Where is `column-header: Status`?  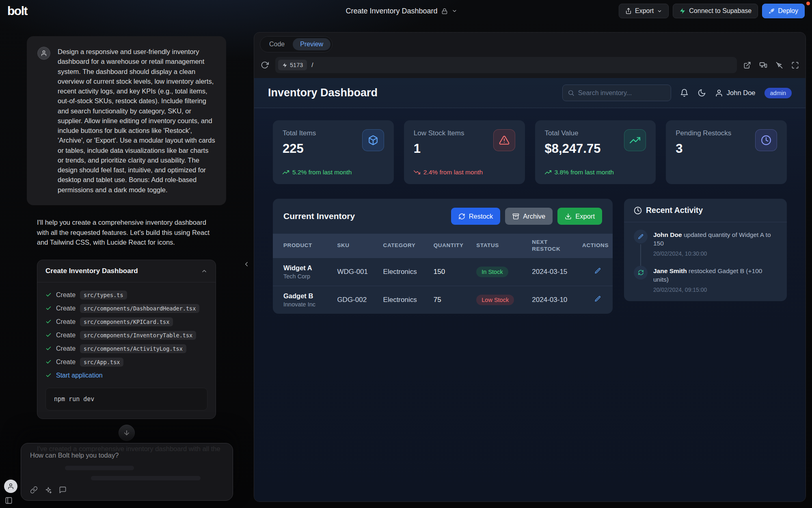 column-header: Status is located at coordinates (500, 246).